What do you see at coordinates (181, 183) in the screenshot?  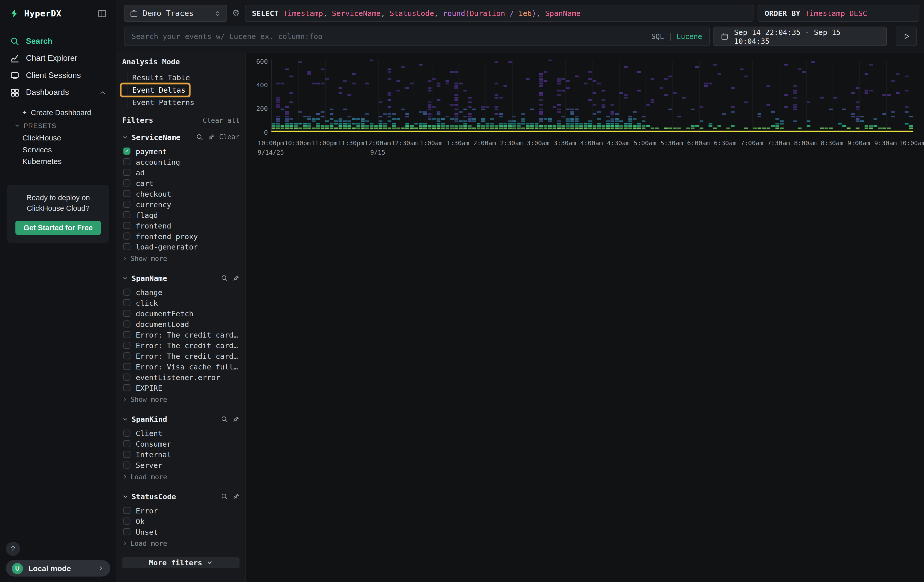 I see `filter-option-cart: cart` at bounding box center [181, 183].